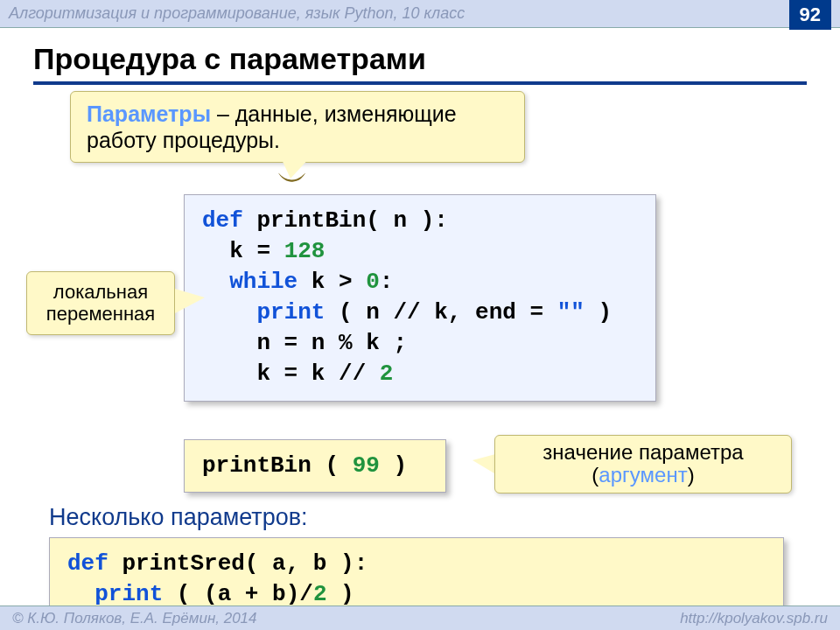 This screenshot has height=630, width=840. Describe the element at coordinates (190, 301) in the screenshot. I see `callout-local-var-tail` at that location.